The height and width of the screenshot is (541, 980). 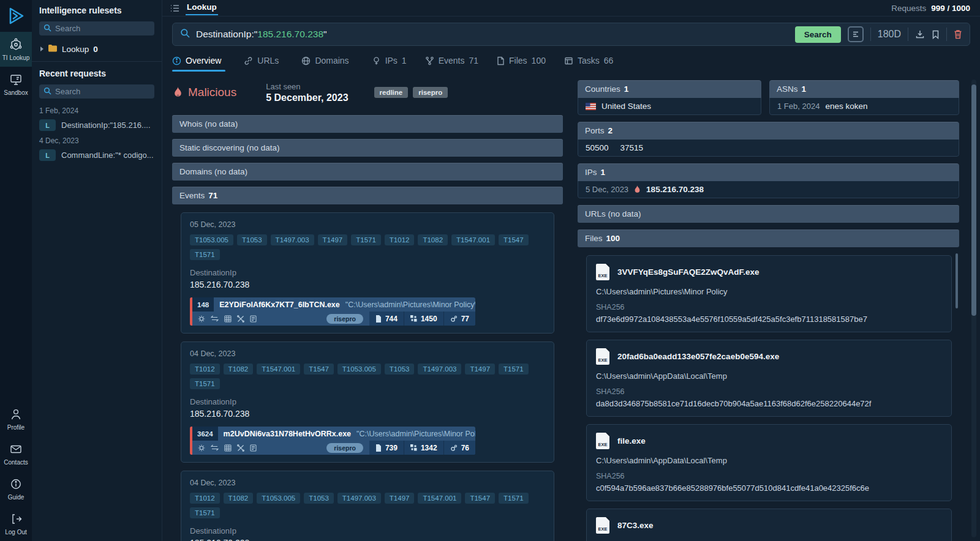 I want to click on search-button: Search, so click(x=818, y=34).